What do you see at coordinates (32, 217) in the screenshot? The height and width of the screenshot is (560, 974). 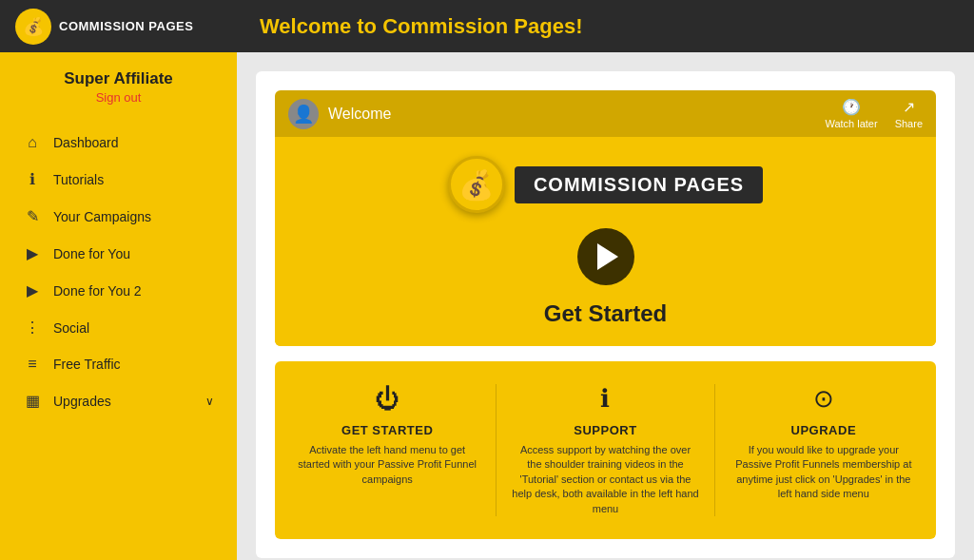 I see `campaigns-icon: ✎` at bounding box center [32, 217].